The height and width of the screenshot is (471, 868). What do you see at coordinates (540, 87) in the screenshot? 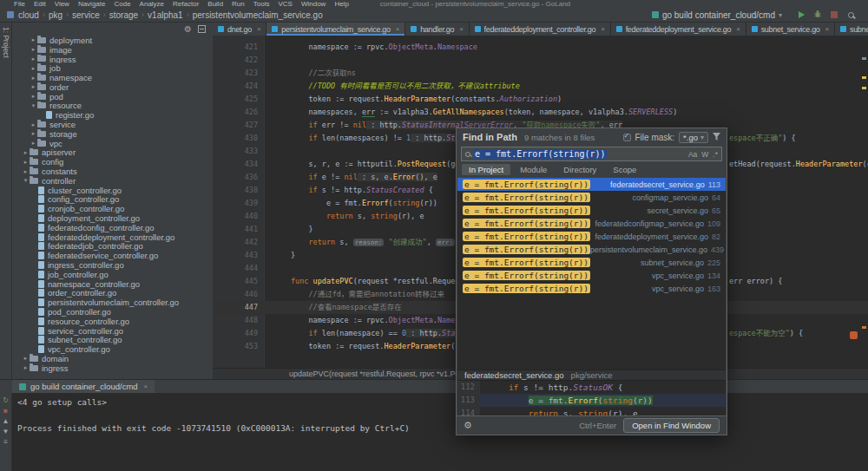
I see `code-line: 424 //TODO 有时间看看是否可以不用二次获取，不建议attribute` at bounding box center [540, 87].